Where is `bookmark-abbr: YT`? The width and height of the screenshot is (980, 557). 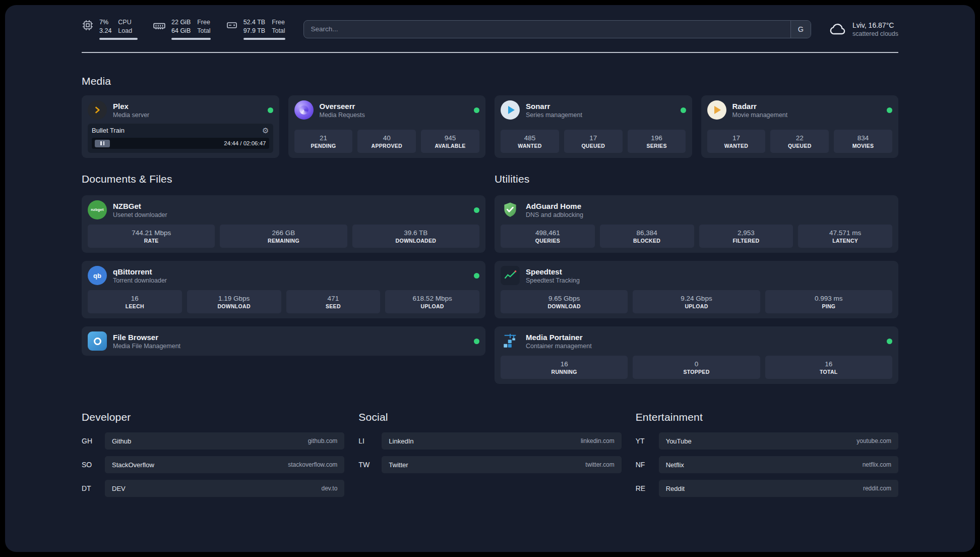 bookmark-abbr: YT is located at coordinates (647, 441).